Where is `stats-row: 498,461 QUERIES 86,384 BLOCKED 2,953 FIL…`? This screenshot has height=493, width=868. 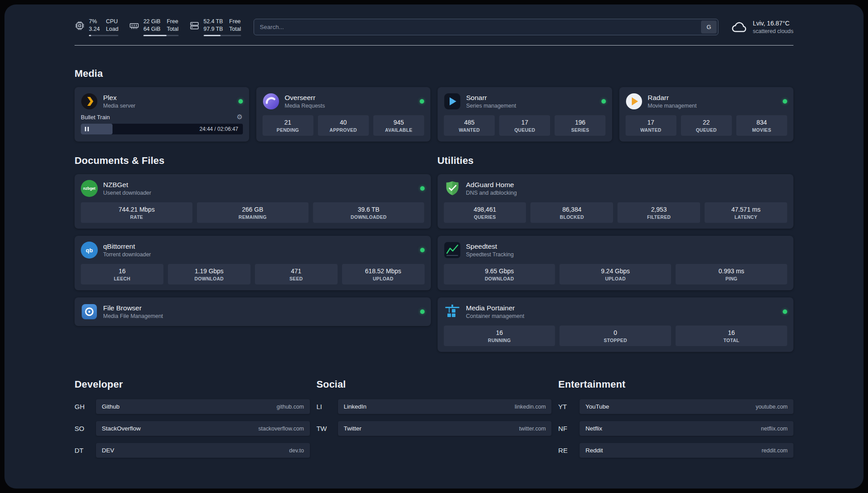 stats-row: 498,461 QUERIES 86,384 BLOCKED 2,953 FIL… is located at coordinates (616, 213).